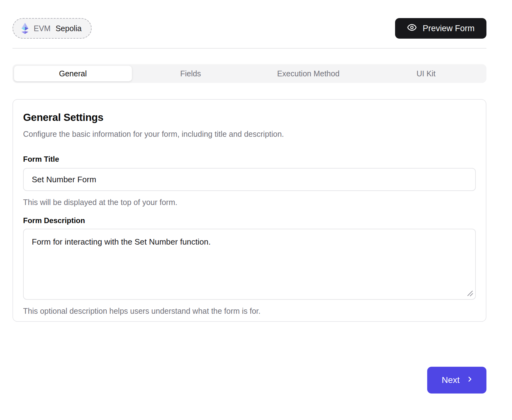 The height and width of the screenshot is (420, 512). What do you see at coordinates (249, 134) in the screenshot?
I see `card-subtitle: Configure the basic information for your…` at bounding box center [249, 134].